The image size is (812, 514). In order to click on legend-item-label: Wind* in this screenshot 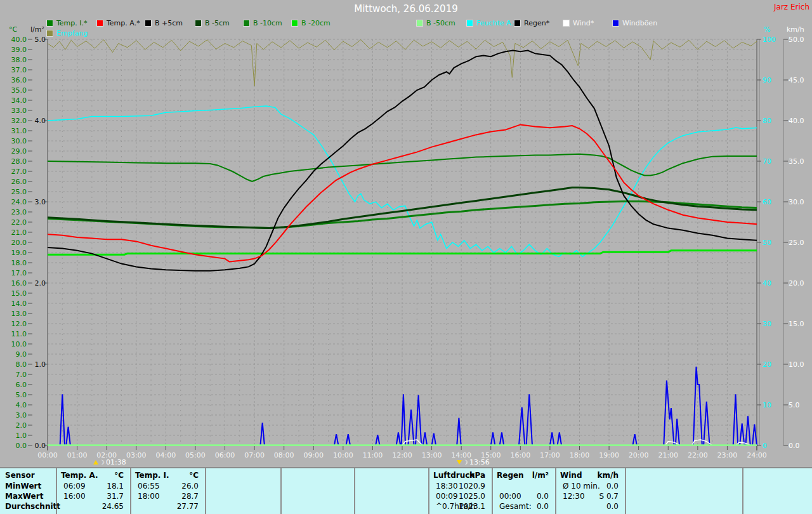, I will do `click(584, 23)`.